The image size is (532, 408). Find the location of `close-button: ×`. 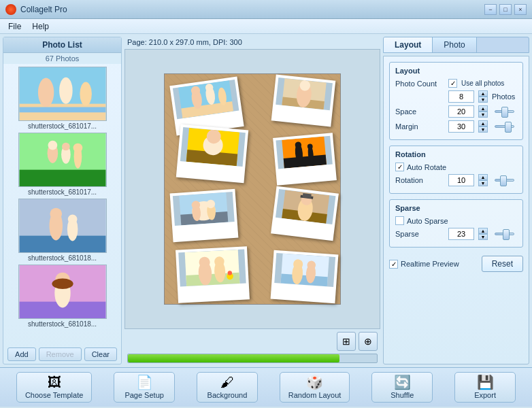

close-button: × is located at coordinates (520, 10).